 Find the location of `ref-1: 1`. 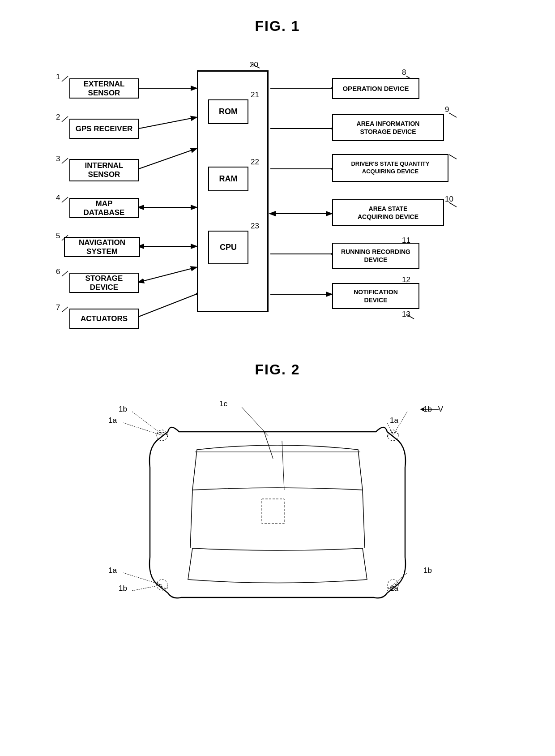

ref-1: 1 is located at coordinates (58, 77).